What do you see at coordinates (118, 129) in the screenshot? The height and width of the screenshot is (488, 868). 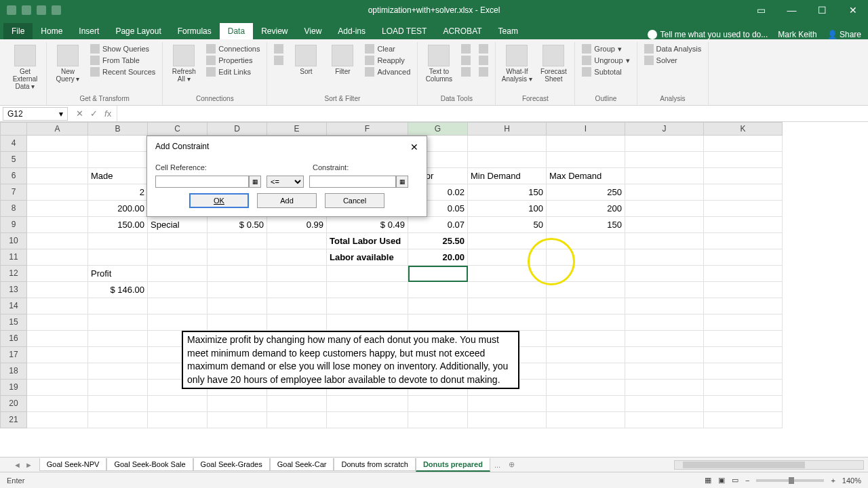 I see `column-header: B` at bounding box center [118, 129].